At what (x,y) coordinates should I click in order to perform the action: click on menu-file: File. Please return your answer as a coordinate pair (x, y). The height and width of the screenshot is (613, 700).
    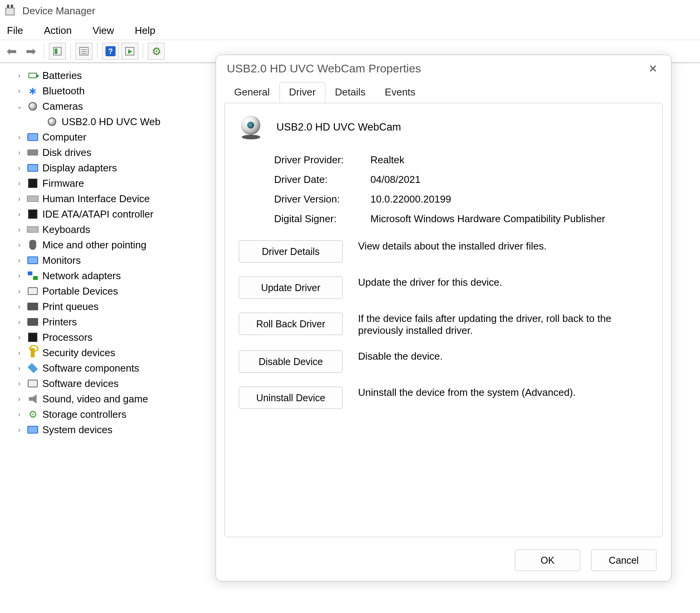
    Looking at the image, I should click on (15, 31).